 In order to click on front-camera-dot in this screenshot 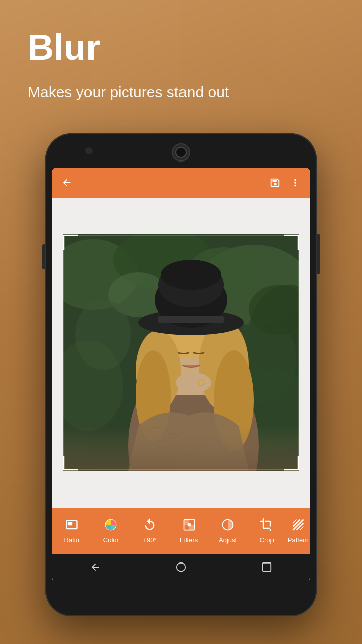, I will do `click(89, 151)`.